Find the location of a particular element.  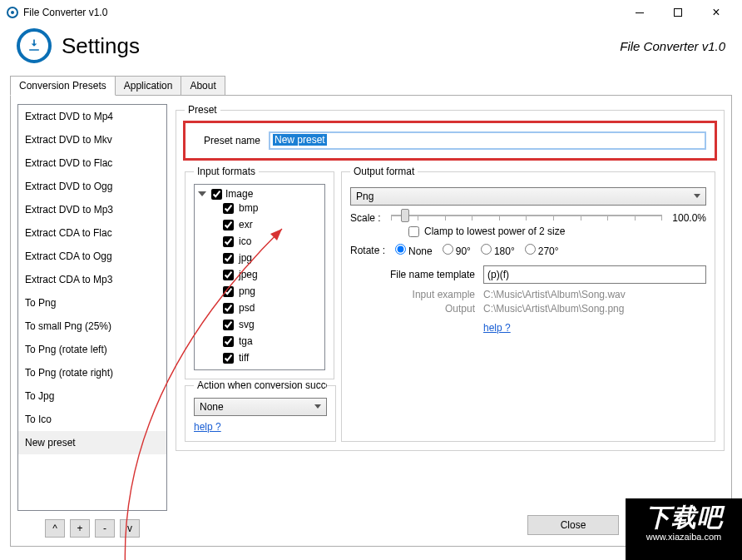

preset-item: To Ico is located at coordinates (92, 419).